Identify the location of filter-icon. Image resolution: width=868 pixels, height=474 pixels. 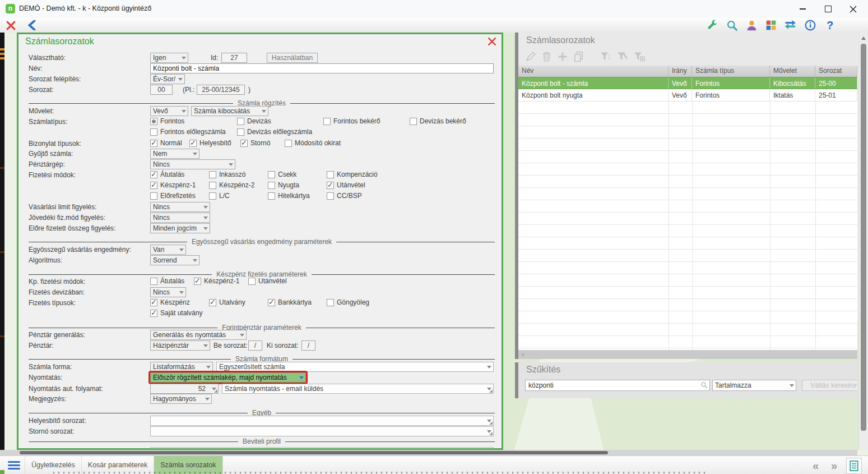
(605, 57).